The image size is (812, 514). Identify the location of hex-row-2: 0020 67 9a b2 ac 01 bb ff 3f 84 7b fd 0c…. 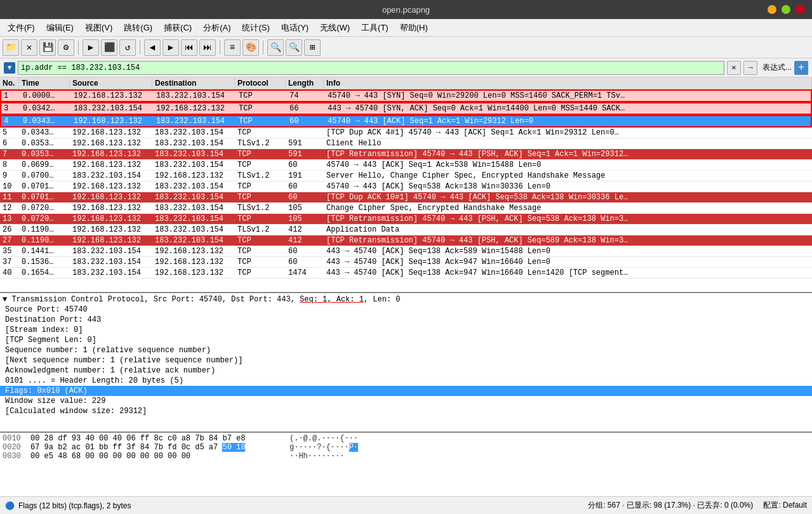
(406, 447).